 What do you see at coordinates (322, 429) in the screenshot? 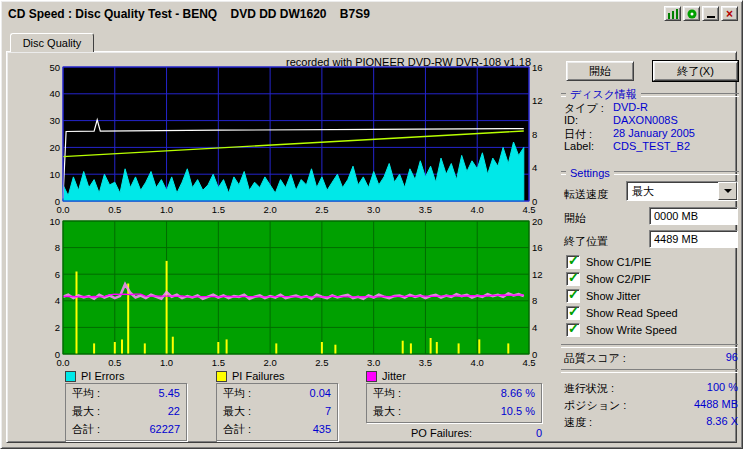
I see `stat-value: 435` at bounding box center [322, 429].